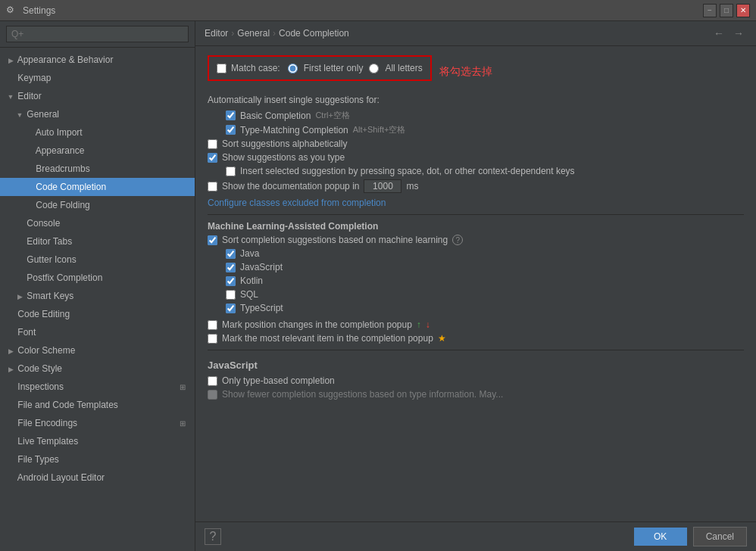 The height and width of the screenshot is (551, 756). I want to click on ok-button: OK, so click(661, 537).